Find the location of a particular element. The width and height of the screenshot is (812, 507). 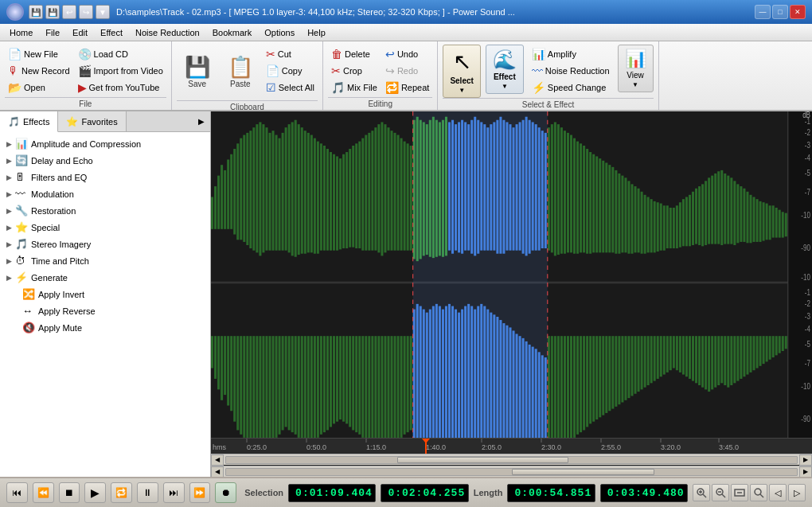

noise-reduction-button: 〰 Noise Reduction is located at coordinates (571, 71).